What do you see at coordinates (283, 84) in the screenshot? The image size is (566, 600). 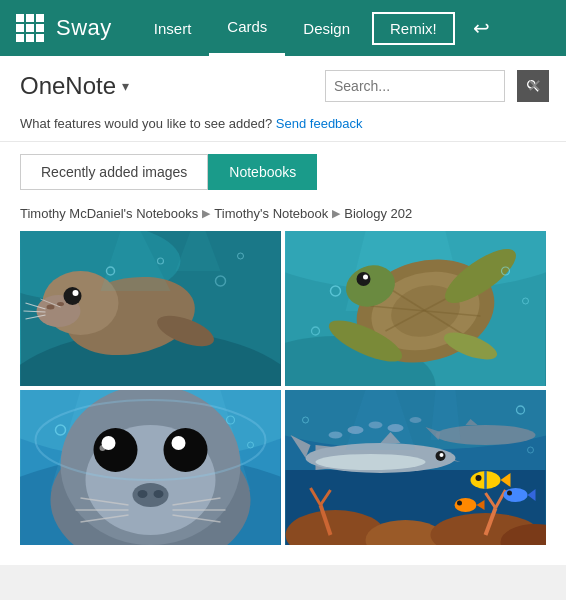 I see `header-row: OneNote ▾ ✕` at bounding box center [283, 84].